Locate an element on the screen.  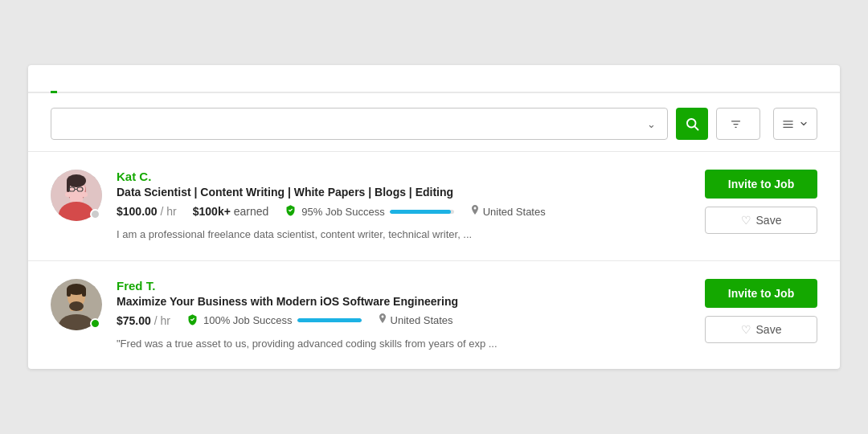
rate: $75.00 / hr is located at coordinates (143, 321).